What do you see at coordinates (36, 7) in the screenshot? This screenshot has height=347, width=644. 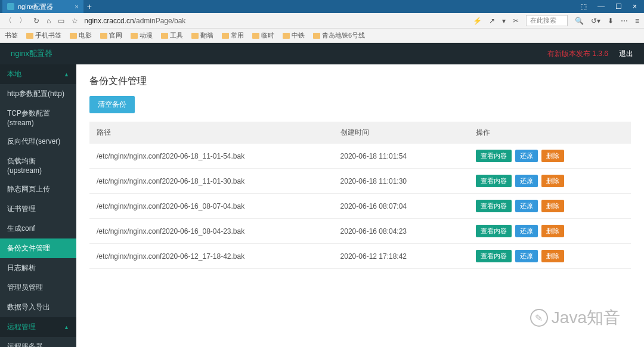 I see `tab-title: nginx配置器` at bounding box center [36, 7].